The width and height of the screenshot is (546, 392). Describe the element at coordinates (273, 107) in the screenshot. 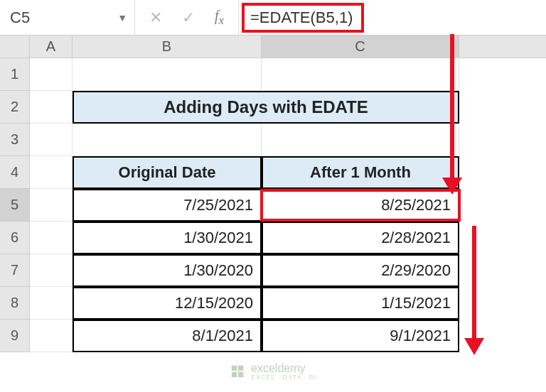

I see `row-2: 2 Adding Days with EDATE` at that location.